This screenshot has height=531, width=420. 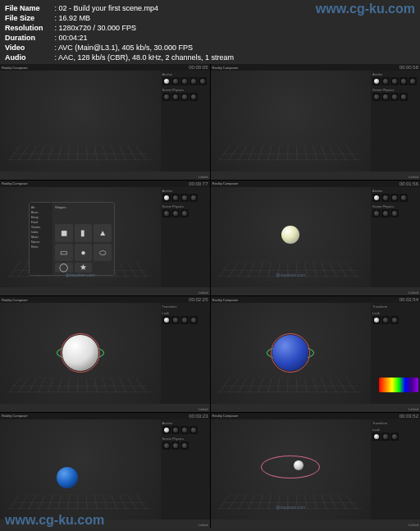 What do you see at coordinates (126, 48) in the screenshot?
I see `video-value: AVC (Main@L3.1), 405 kb/s, 30.000 FPS` at bounding box center [126, 48].